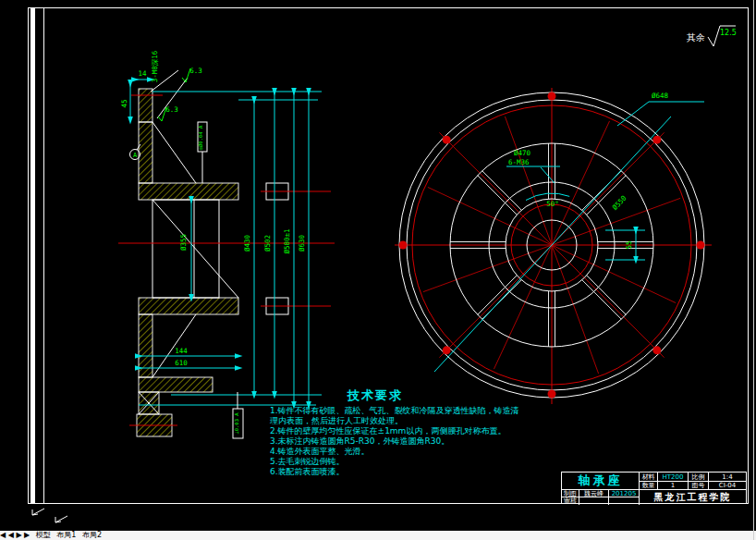 Image resolution: width=756 pixels, height=540 pixels. I want to click on roughness-1-label: 6.3, so click(196, 70).